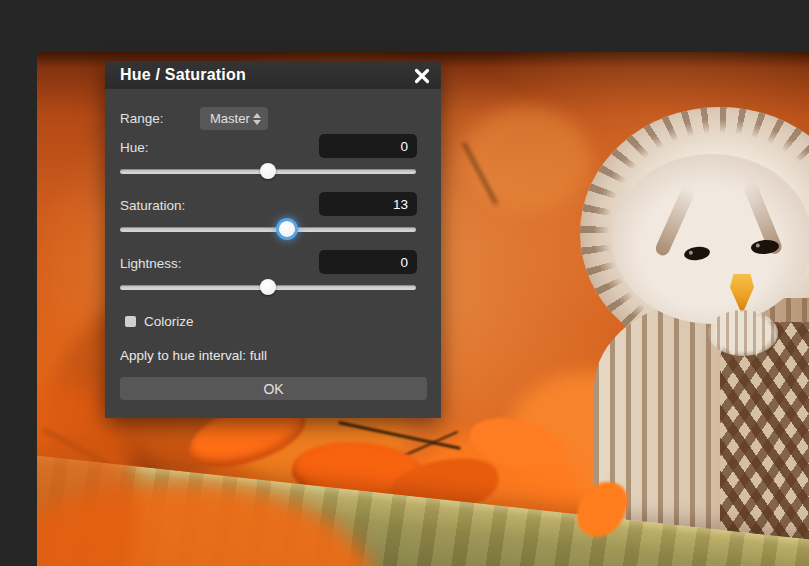 The image size is (809, 566). What do you see at coordinates (152, 206) in the screenshot?
I see `saturation-label: Saturation:` at bounding box center [152, 206].